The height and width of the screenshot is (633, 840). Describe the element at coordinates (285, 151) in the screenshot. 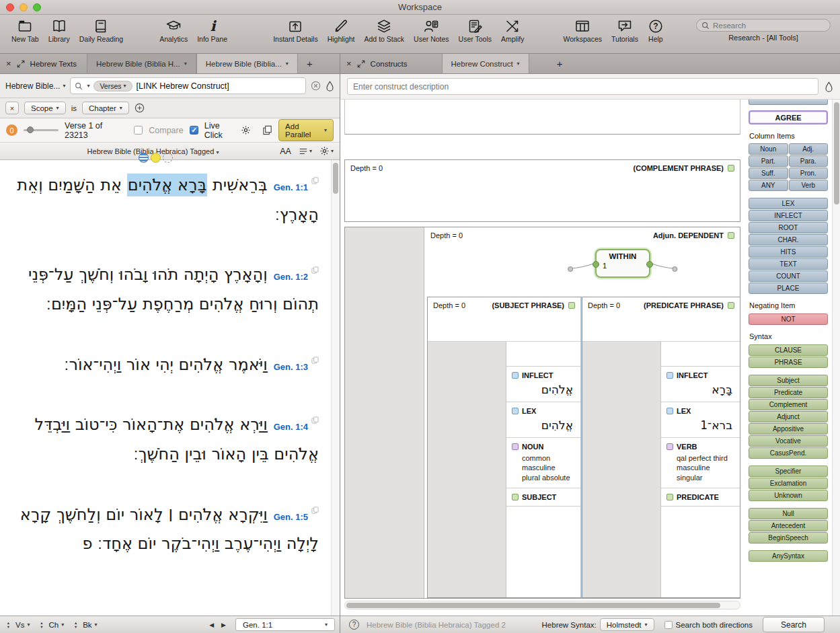

I see `font-size-button: AA` at that location.